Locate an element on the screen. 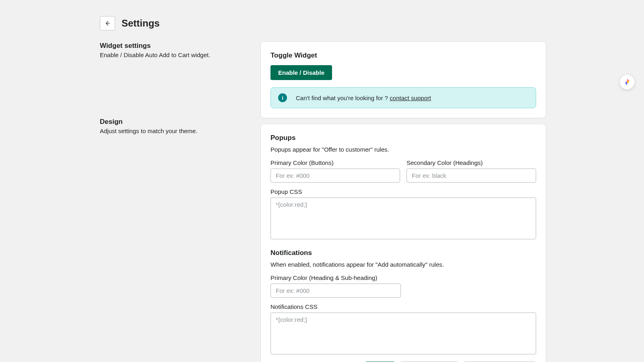 The width and height of the screenshot is (644, 362). design-section-label: Design Adjust settings to match your the… is located at coordinates (174, 126).